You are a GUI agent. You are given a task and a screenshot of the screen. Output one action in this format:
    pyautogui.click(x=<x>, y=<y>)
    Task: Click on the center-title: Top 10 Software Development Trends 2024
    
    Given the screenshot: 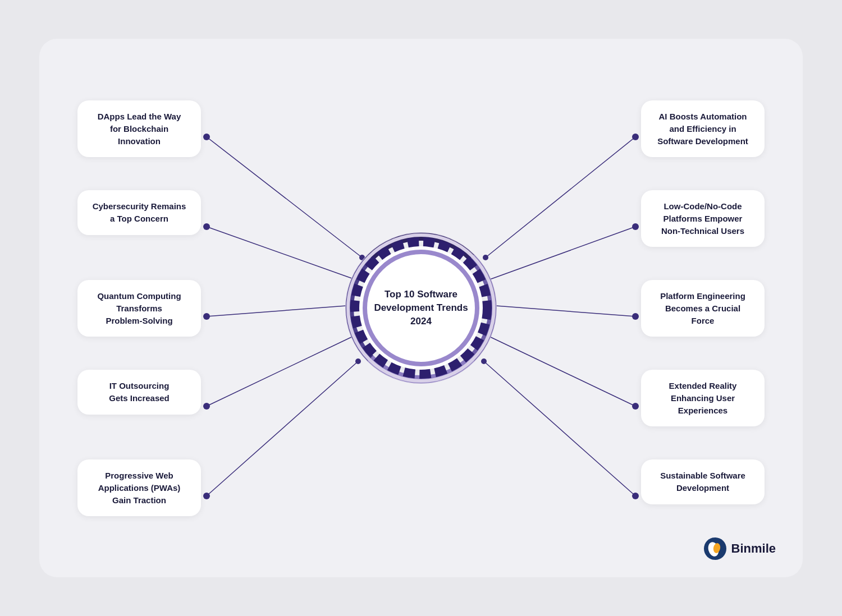 What is the action you would take?
    pyautogui.click(x=421, y=307)
    